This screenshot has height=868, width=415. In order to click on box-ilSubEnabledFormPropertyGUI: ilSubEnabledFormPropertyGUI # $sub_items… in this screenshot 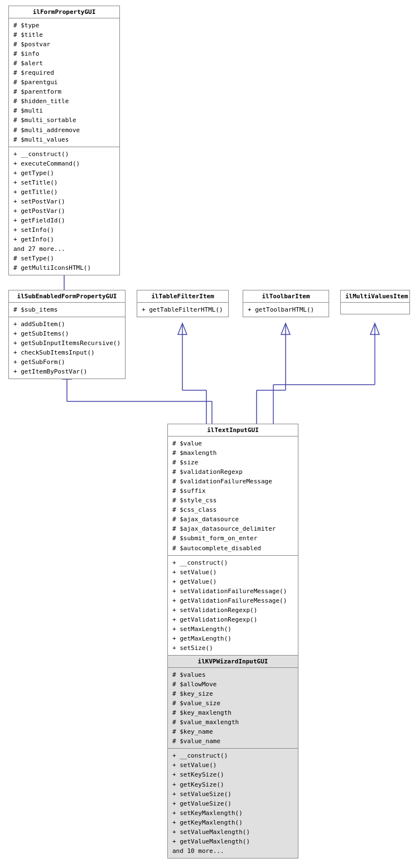, I will do `click(67, 334)`.